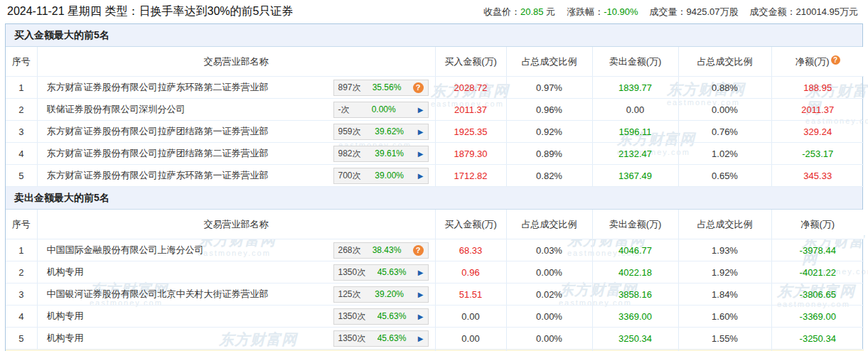 This screenshot has width=868, height=351. What do you see at coordinates (236, 176) in the screenshot?
I see `branch-cell: 东方财富证券股份有限公司拉萨东环路第一证券营业部 700次 39.00% ▶` at bounding box center [236, 176].